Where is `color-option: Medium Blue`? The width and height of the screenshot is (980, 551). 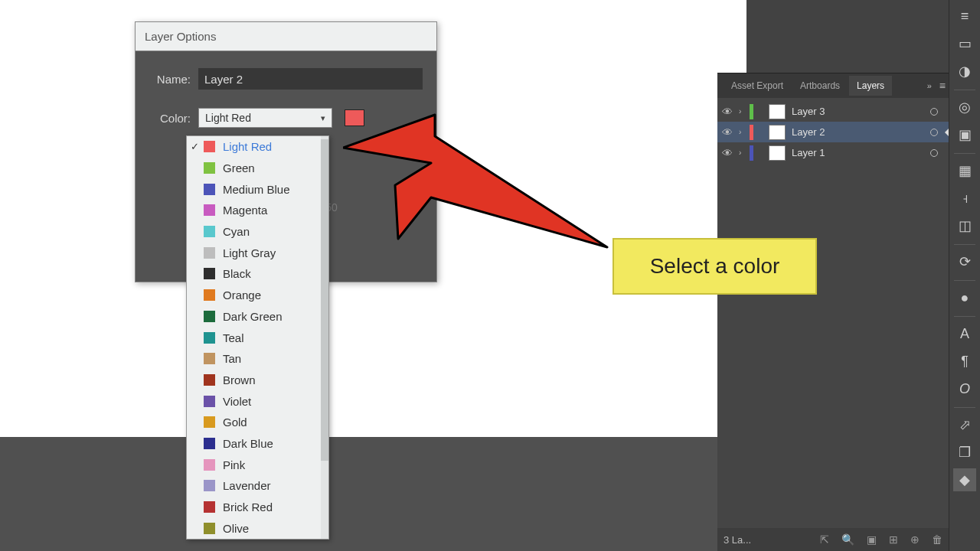 color-option: Medium Blue is located at coordinates (257, 189).